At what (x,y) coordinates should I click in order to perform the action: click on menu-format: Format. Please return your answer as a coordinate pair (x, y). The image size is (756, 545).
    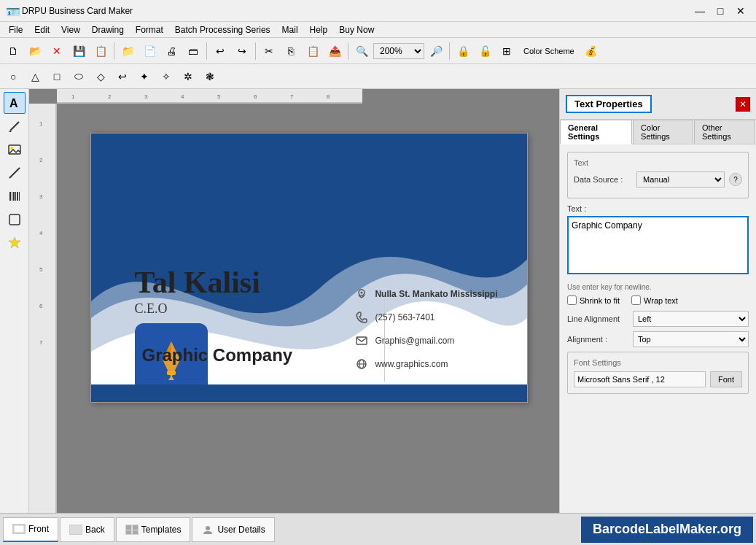
    Looking at the image, I should click on (149, 30).